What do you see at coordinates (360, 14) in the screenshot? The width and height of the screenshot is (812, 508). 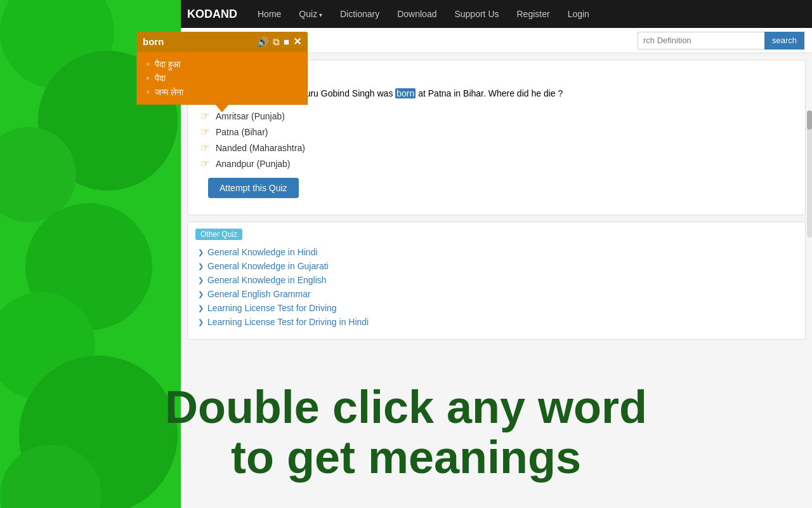 I see `nav-dictionary: Dictionary` at bounding box center [360, 14].